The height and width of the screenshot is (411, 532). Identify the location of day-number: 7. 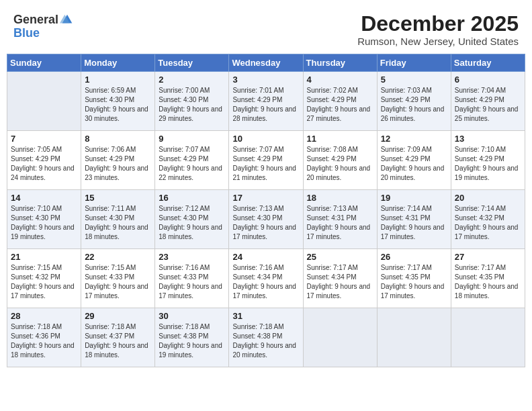
(44, 138).